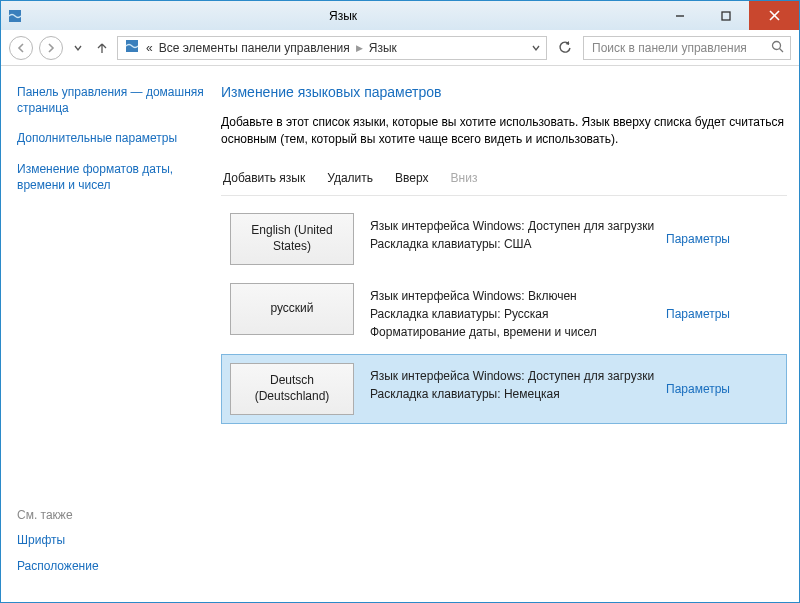 This screenshot has height=603, width=800. Describe the element at coordinates (332, 48) in the screenshot. I see `address-bar: « Все элементы панели управления ▶ Язык` at that location.